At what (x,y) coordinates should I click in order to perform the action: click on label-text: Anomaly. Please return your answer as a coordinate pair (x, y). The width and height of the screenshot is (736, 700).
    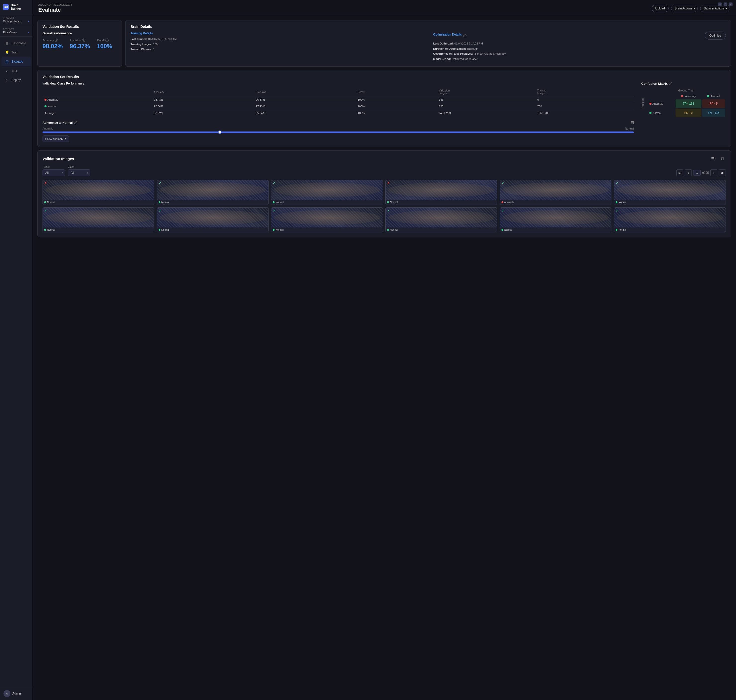
    Looking at the image, I should click on (509, 202).